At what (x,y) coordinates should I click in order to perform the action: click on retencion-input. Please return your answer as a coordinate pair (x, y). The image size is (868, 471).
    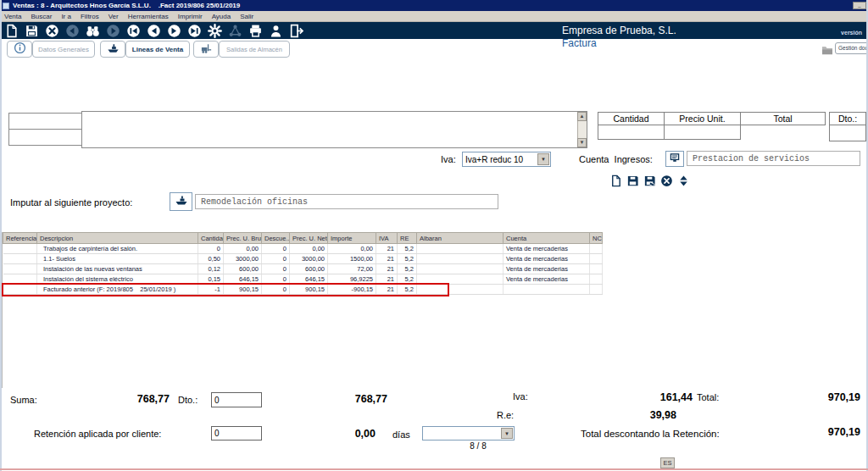
    Looking at the image, I should click on (236, 434).